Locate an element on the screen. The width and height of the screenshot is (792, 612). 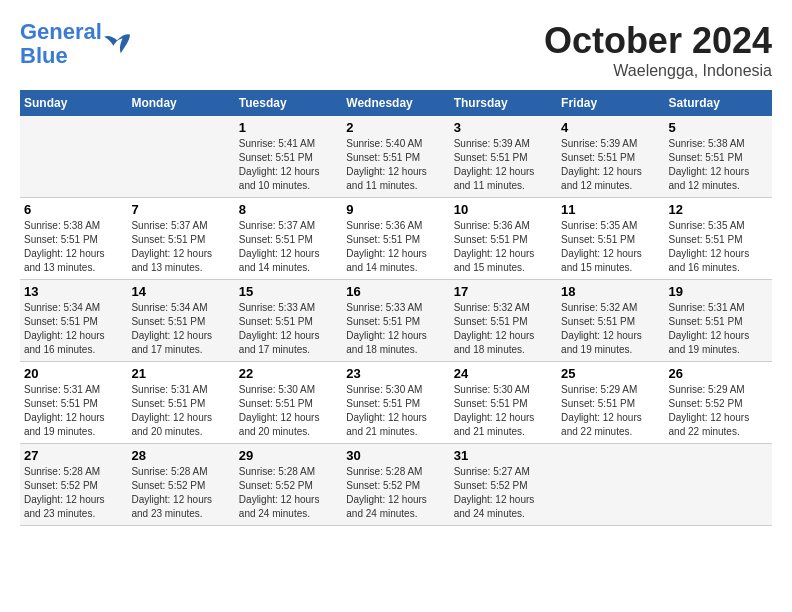
title-block: October 2024 Waelengga, Indonesia is located at coordinates (658, 50).